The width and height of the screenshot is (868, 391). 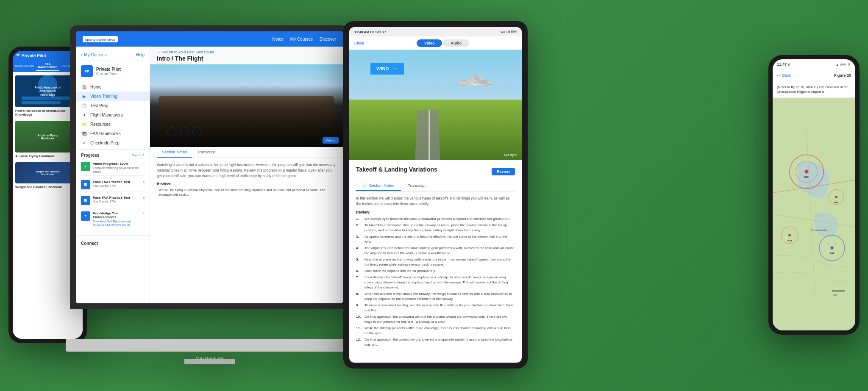 What do you see at coordinates (784, 75) in the screenshot?
I see `back-button: ‹ < Back` at bounding box center [784, 75].